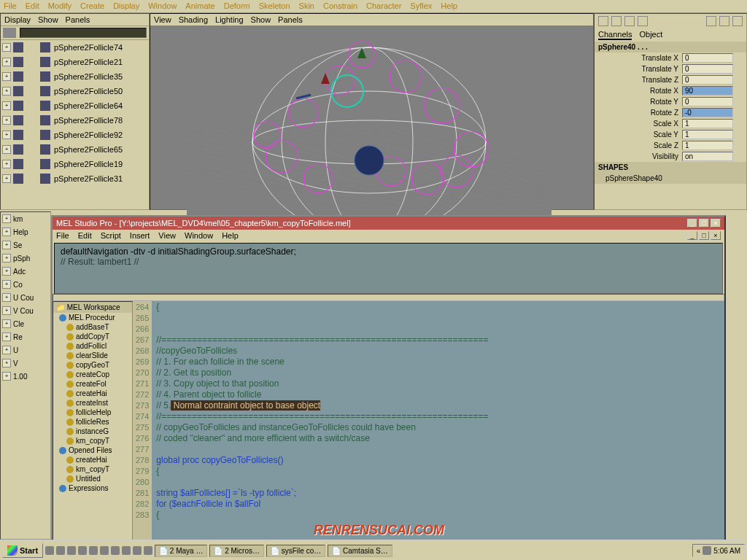 The width and height of the screenshot is (747, 560). Describe the element at coordinates (704, 236) in the screenshot. I see `mdi-maximize-button: □` at that location.